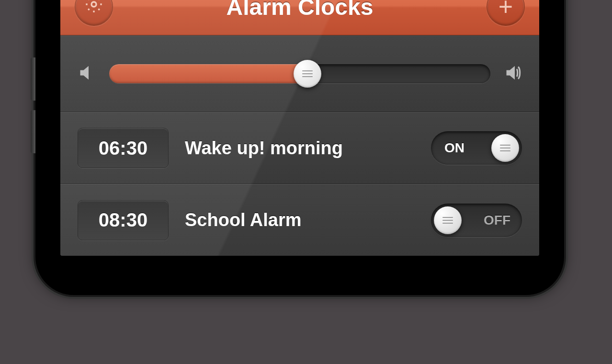 The image size is (612, 364). What do you see at coordinates (87, 74) in the screenshot?
I see `volume-low-icon` at bounding box center [87, 74].